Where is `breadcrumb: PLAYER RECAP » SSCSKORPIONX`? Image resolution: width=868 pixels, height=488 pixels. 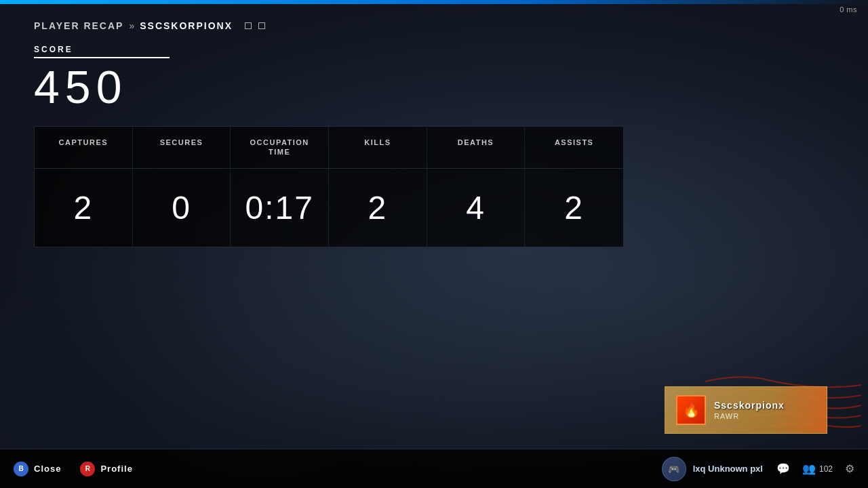 breadcrumb: PLAYER RECAP » SSCSKORPIONX is located at coordinates (451, 26).